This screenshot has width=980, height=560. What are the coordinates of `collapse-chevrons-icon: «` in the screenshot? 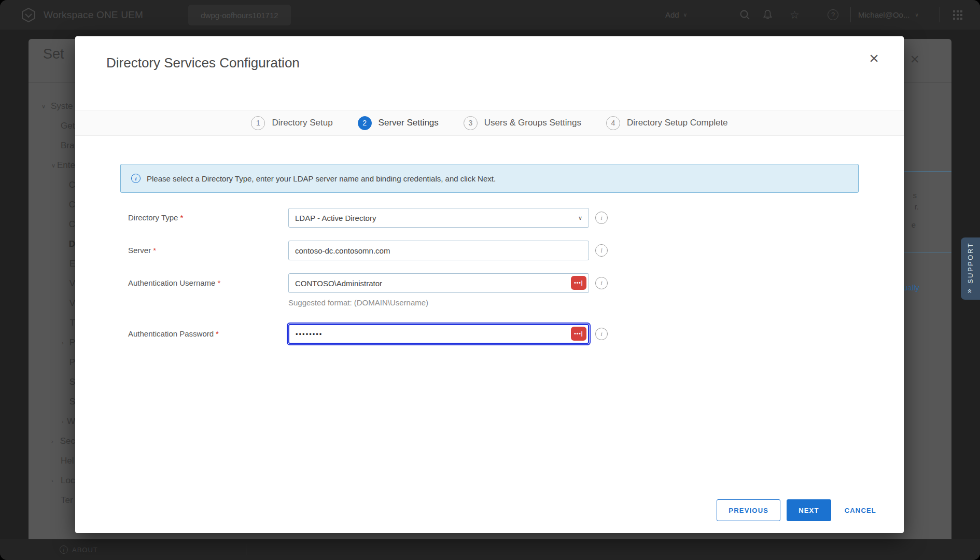 It's located at (971, 291).